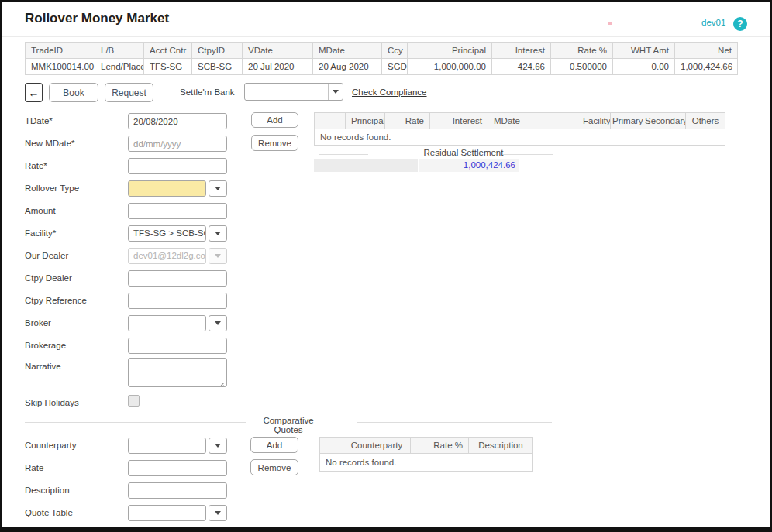 The image size is (772, 532). I want to click on cell-vdate: 20 Jul 2020, so click(277, 67).